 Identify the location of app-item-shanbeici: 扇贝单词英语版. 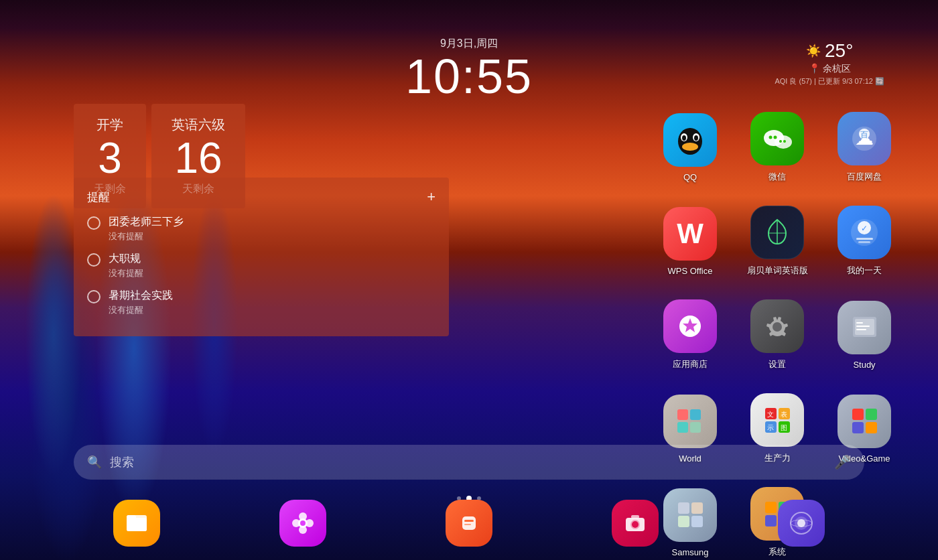
(777, 241).